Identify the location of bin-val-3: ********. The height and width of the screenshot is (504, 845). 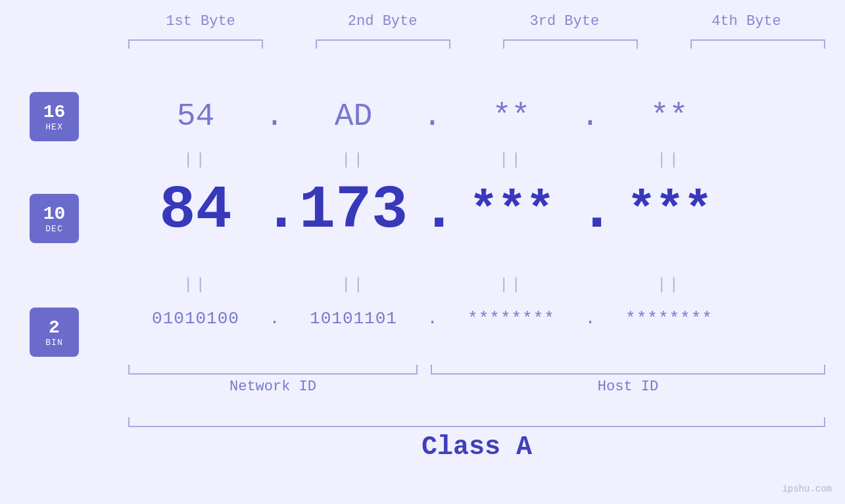
(512, 319).